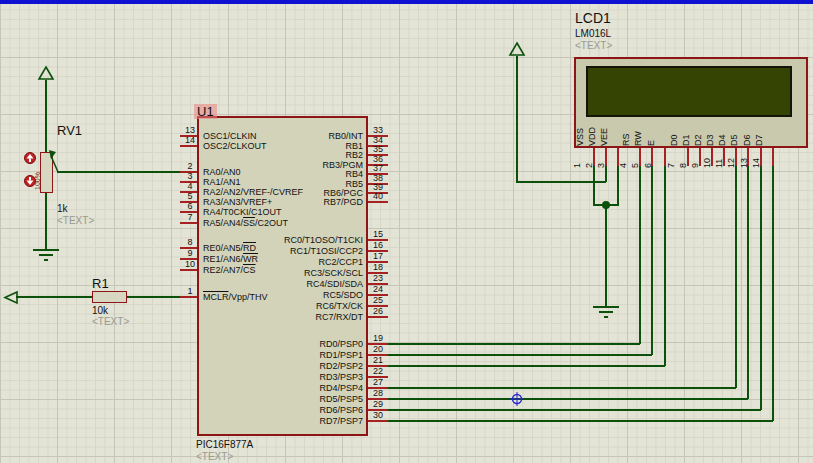 Image resolution: width=813 pixels, height=463 pixels. I want to click on rv1-wiper-arrow-icon, so click(54, 161).